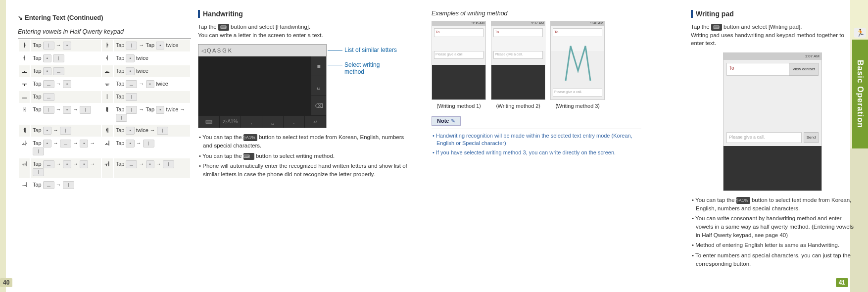 This screenshot has height=292, width=868. Describe the element at coordinates (518, 65) in the screenshot. I see `example-2: 9:37 AM To Please give a call. ⟨Writing …` at that location.